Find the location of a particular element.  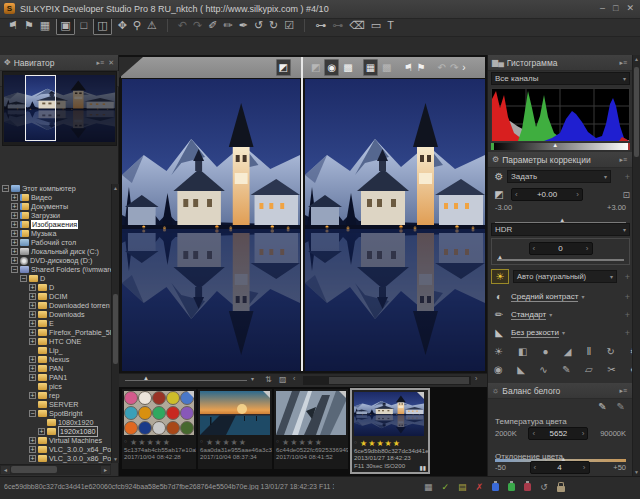

checkmark-box-button-icon: ☑ is located at coordinates (289, 26).